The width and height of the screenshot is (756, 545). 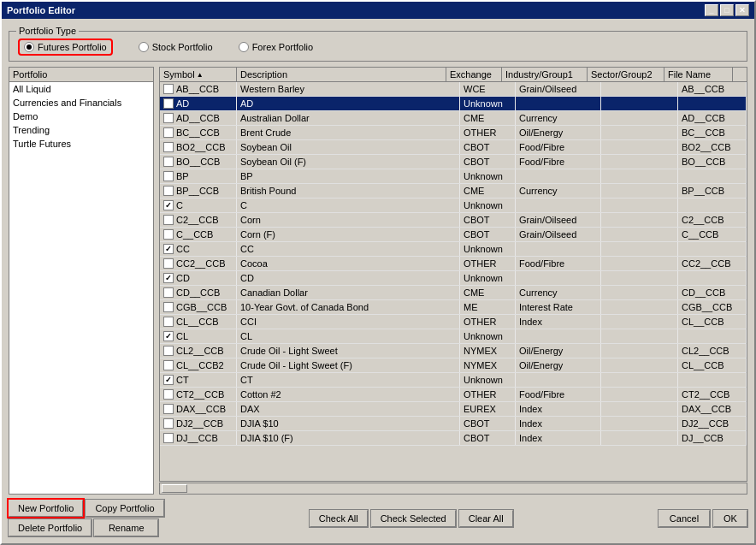 What do you see at coordinates (349, 380) in the screenshot?
I see `td-description: CT` at bounding box center [349, 380].